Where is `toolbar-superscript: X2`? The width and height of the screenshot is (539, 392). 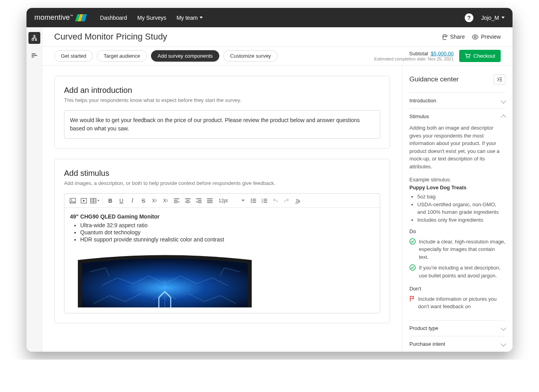
toolbar-superscript: X2 is located at coordinates (155, 201).